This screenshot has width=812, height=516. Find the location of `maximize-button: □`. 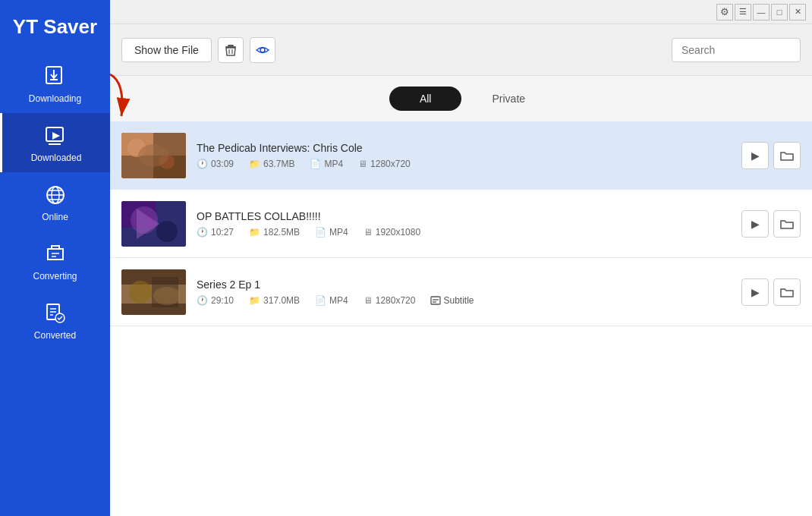

maximize-button: □ is located at coordinates (779, 12).